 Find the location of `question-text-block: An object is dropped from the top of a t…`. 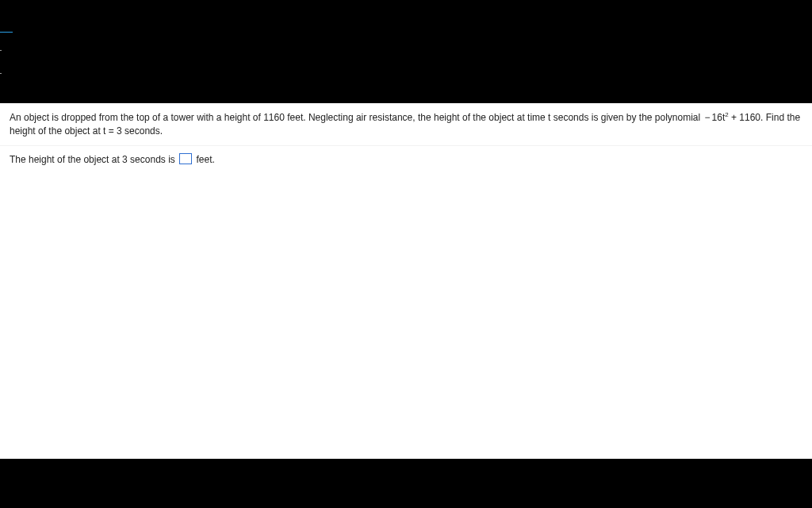

question-text-block: An object is dropped from the top of a t… is located at coordinates (406, 125).